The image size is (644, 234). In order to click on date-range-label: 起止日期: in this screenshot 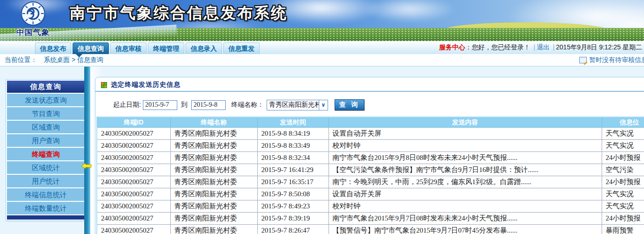, I will do `click(127, 105)`.